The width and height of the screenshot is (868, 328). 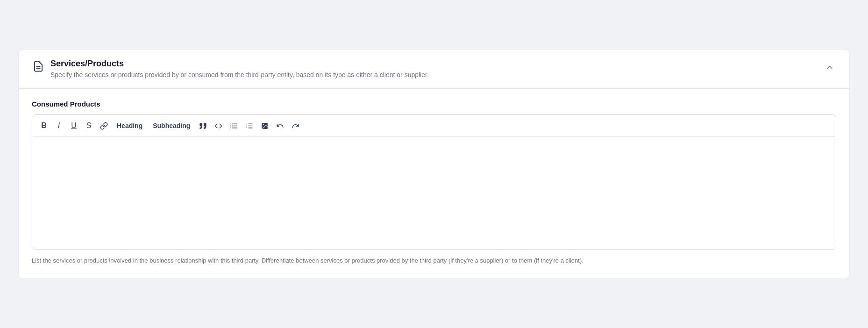 What do you see at coordinates (171, 126) in the screenshot?
I see `subheading-button: Subheading` at bounding box center [171, 126].